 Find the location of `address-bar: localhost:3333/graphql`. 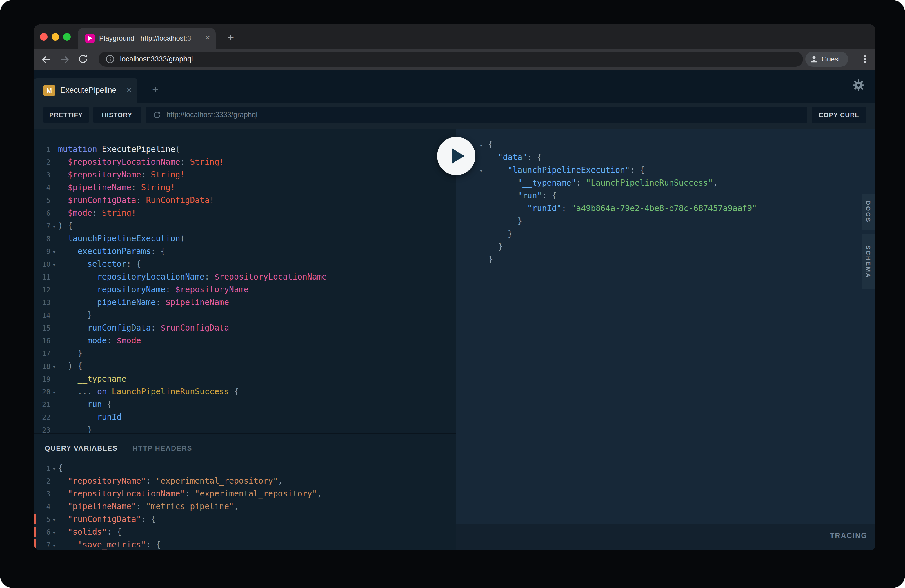

address-bar: localhost:3333/graphql is located at coordinates (451, 59).